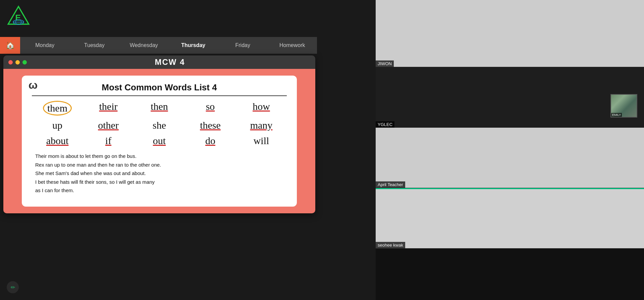 This screenshot has width=644, height=300. Describe the element at coordinates (161, 190) in the screenshot. I see `sentence-5: as I can for them.` at that location.